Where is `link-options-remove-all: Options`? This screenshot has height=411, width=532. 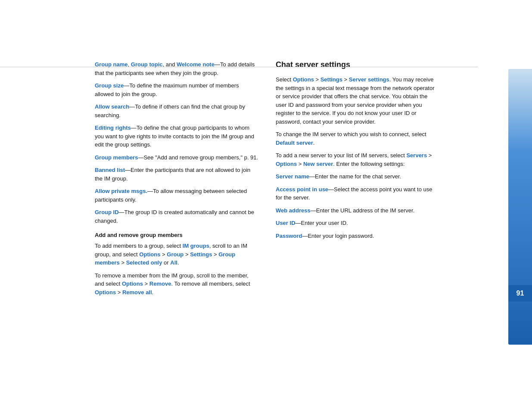
link-options-remove-all: Options is located at coordinates (105, 292).